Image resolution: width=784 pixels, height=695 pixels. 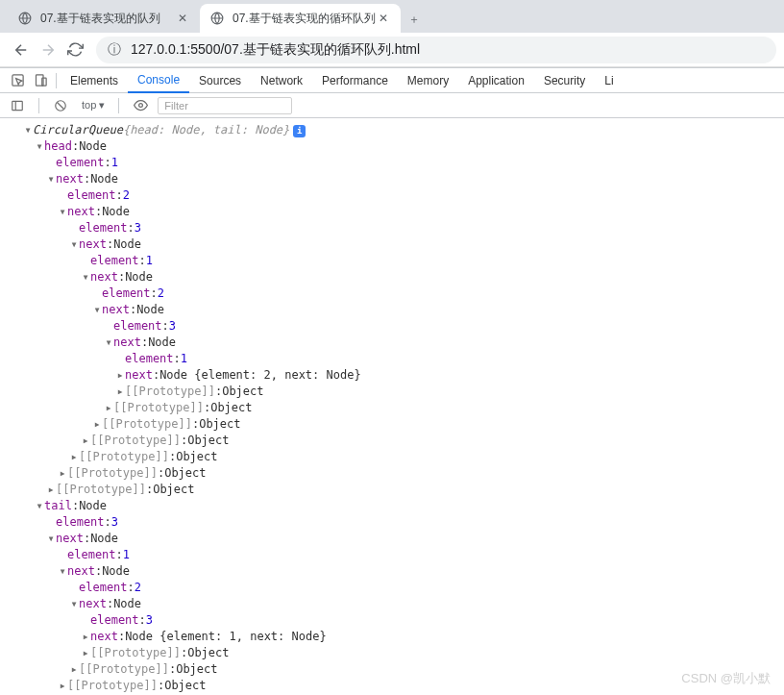 What do you see at coordinates (392, 106) in the screenshot?
I see `console-toolbar: top ▾ Filter` at bounding box center [392, 106].